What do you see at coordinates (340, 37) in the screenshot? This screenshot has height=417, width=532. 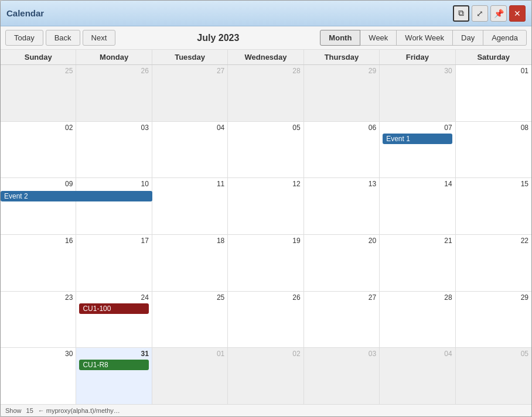 I see `tab-month: Month` at bounding box center [340, 37].